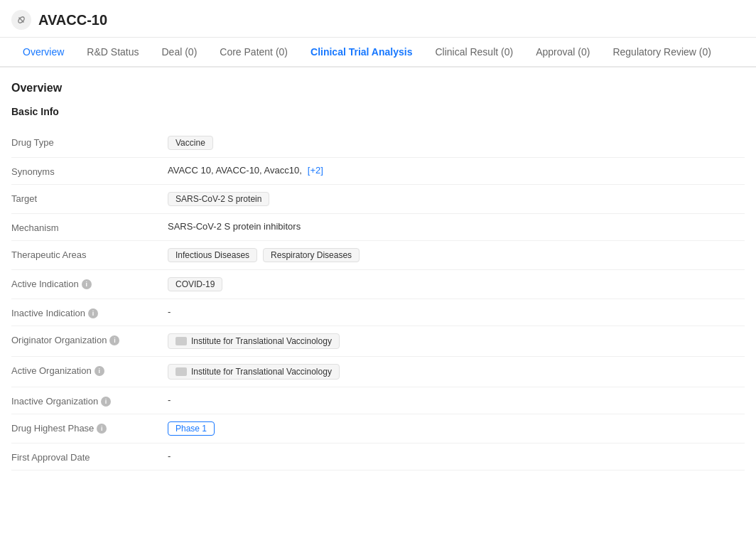 Image resolution: width=756 pixels, height=543 pixels. What do you see at coordinates (378, 256) in the screenshot?
I see `field-therapeutic-areas: Therapeutic Areas Infectious Diseases Re…` at bounding box center [378, 256].